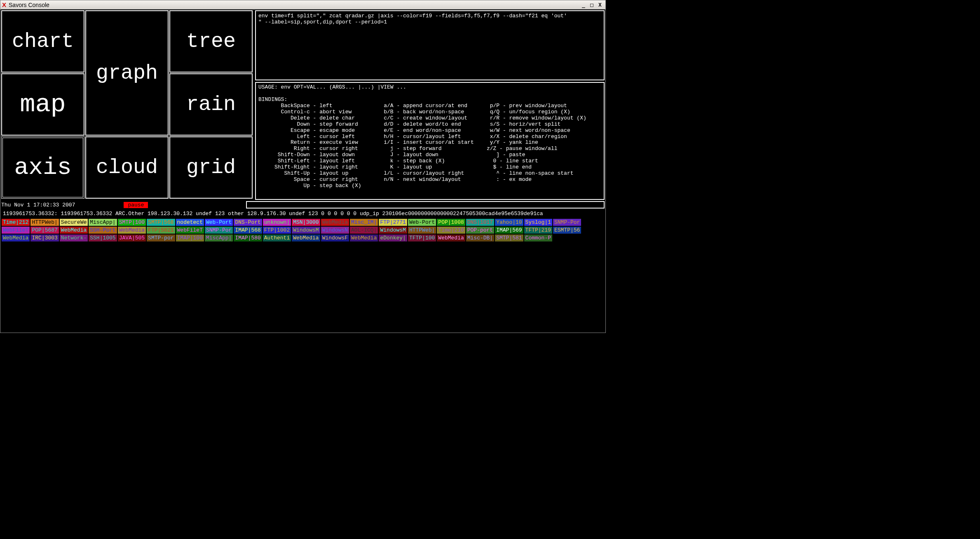  I want to click on tile-axis: axis, so click(43, 167).